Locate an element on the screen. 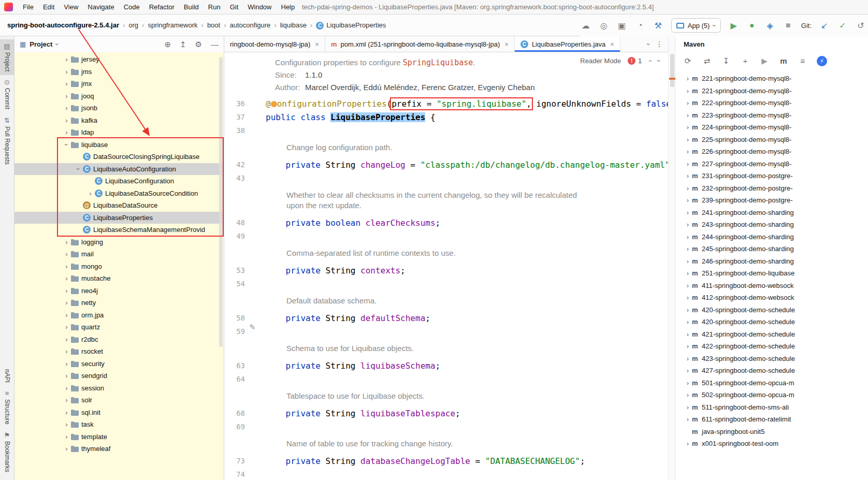 The width and height of the screenshot is (868, 480). maven-project-244-springboot-demo-sharding: ›m244-springboot-demo-sharding is located at coordinates (772, 237).